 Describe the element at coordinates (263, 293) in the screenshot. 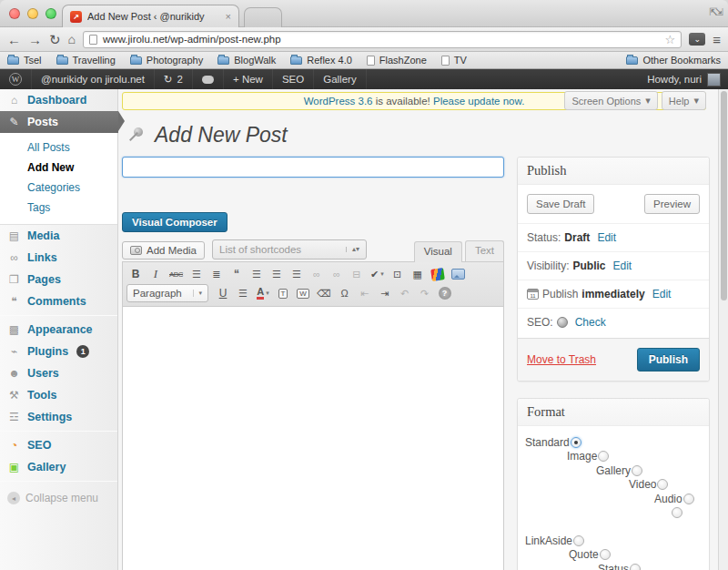

I see `text-color-button: A▾` at that location.